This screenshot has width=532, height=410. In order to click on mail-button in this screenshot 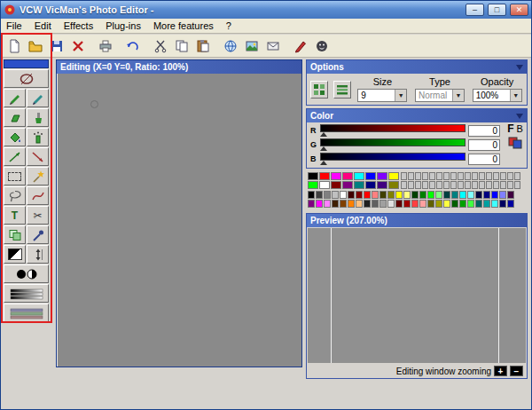, I will do `click(273, 46)`.